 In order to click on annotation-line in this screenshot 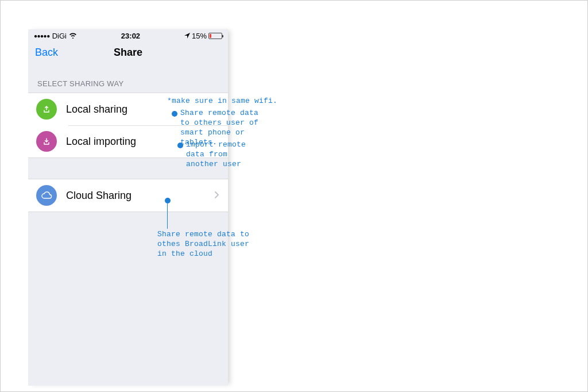, I will do `click(168, 216)`.